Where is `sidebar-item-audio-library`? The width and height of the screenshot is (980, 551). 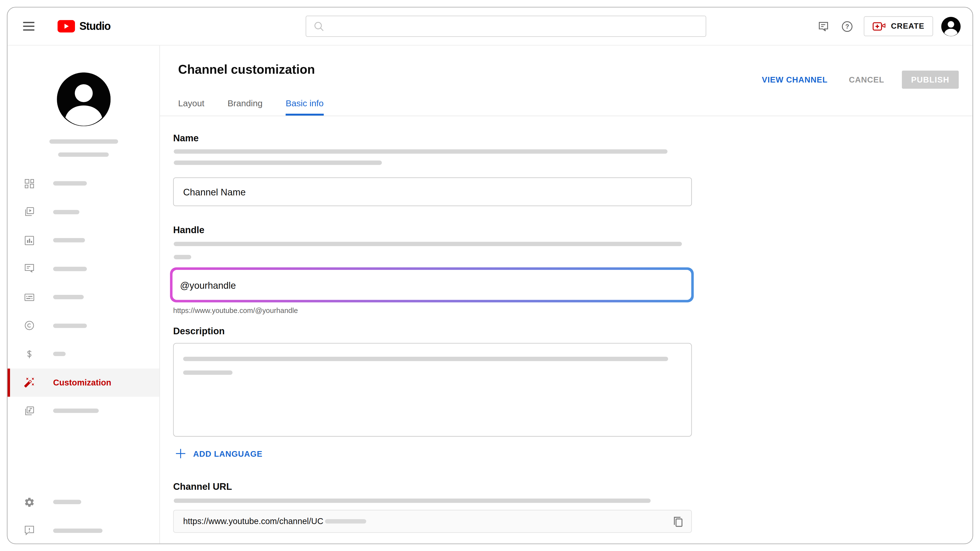
sidebar-item-audio-library is located at coordinates (84, 411).